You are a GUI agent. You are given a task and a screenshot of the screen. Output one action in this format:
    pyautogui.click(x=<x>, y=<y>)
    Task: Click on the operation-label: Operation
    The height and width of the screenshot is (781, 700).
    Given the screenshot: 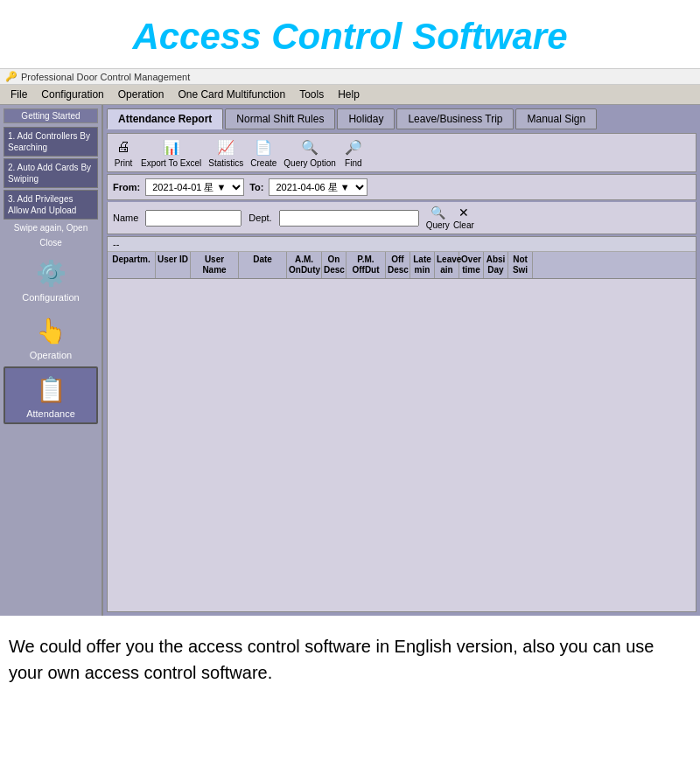 What is the action you would take?
    pyautogui.click(x=51, y=355)
    